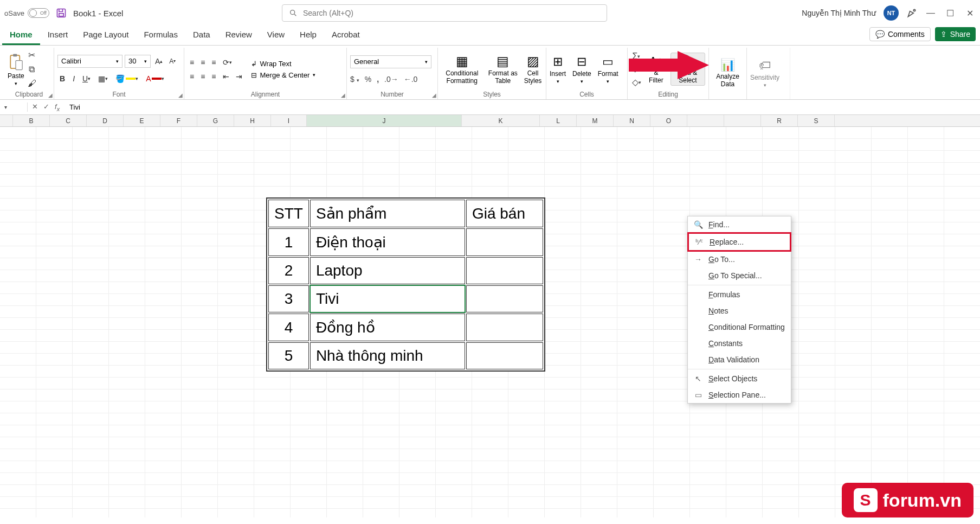  What do you see at coordinates (688, 69) in the screenshot?
I see `find-select-button: 🔍 Find & Select` at bounding box center [688, 69].